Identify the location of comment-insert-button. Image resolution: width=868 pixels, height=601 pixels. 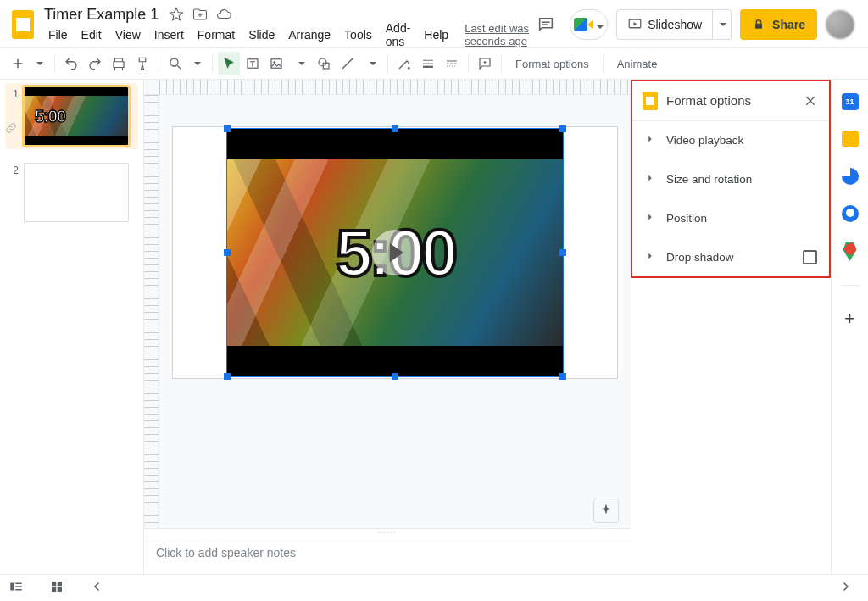
(485, 64).